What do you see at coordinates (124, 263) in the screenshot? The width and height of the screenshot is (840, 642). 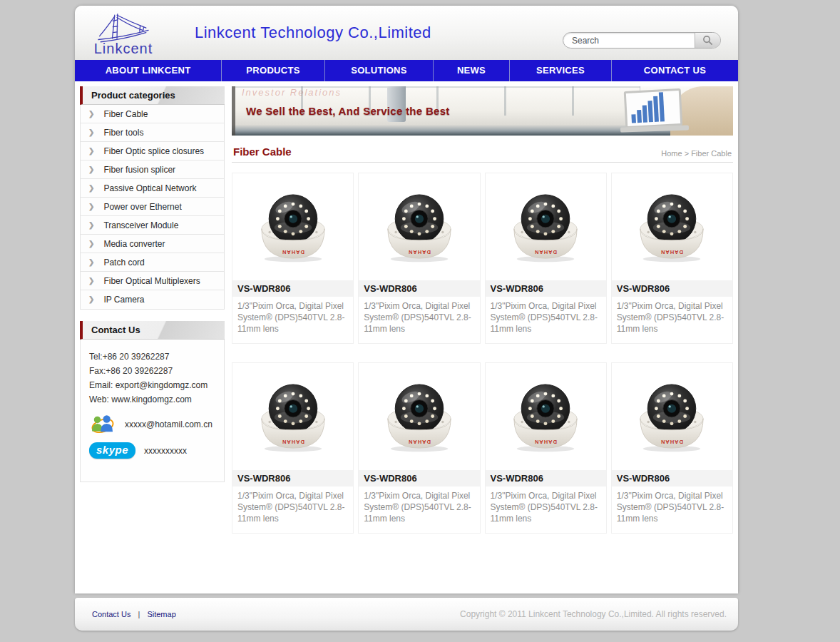 I see `category-item-label: Patch cord` at bounding box center [124, 263].